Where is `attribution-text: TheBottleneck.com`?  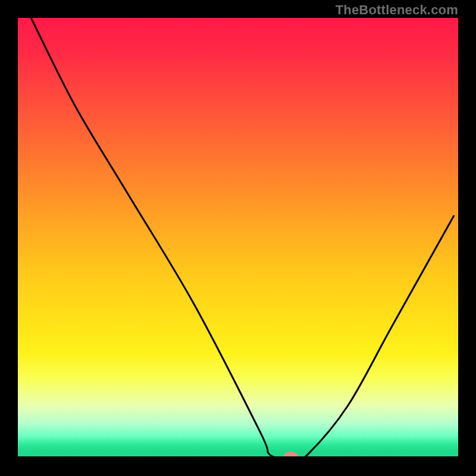 attribution-text: TheBottleneck.com is located at coordinates (397, 10).